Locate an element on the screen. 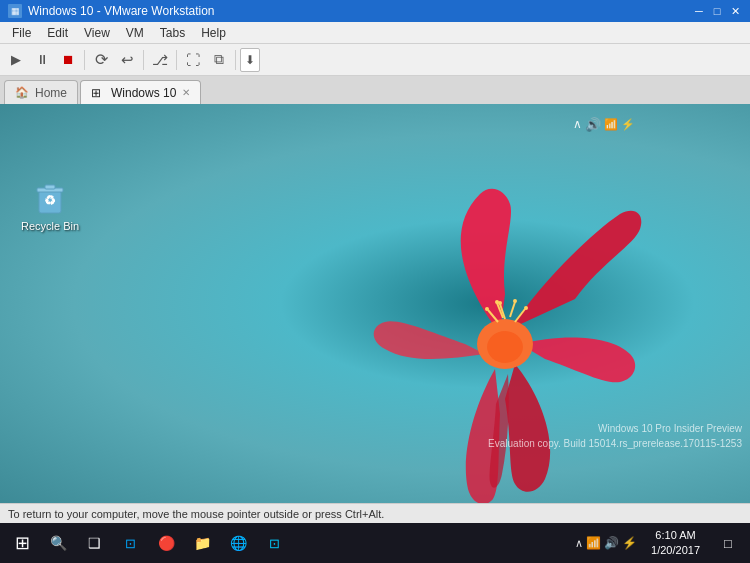 The height and width of the screenshot is (563, 750). toolbar-snapshot: ⟳ is located at coordinates (101, 60).